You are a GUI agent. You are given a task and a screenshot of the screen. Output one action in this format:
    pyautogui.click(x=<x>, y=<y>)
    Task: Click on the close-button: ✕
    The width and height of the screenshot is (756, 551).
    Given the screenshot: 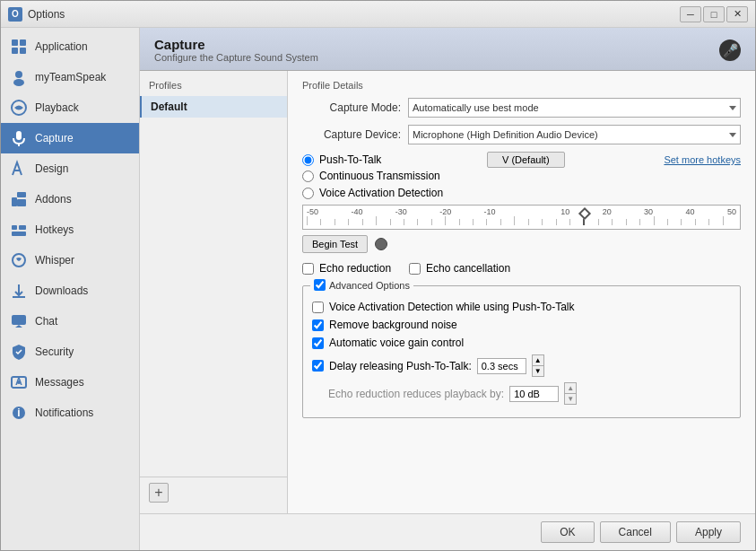 What is the action you would take?
    pyautogui.click(x=737, y=14)
    